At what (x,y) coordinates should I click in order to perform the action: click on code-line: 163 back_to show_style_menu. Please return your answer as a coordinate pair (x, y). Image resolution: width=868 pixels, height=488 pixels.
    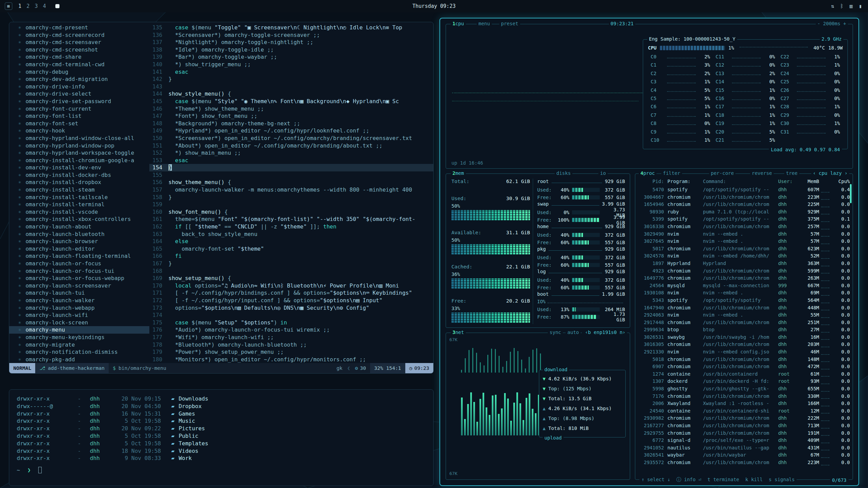
    Looking at the image, I should click on (291, 234).